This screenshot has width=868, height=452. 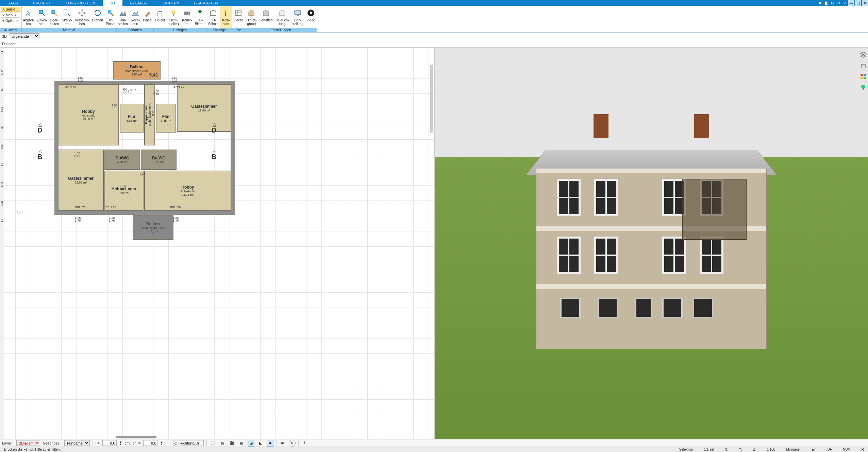 What do you see at coordinates (851, 3) in the screenshot?
I see `minimize-button: —` at bounding box center [851, 3].